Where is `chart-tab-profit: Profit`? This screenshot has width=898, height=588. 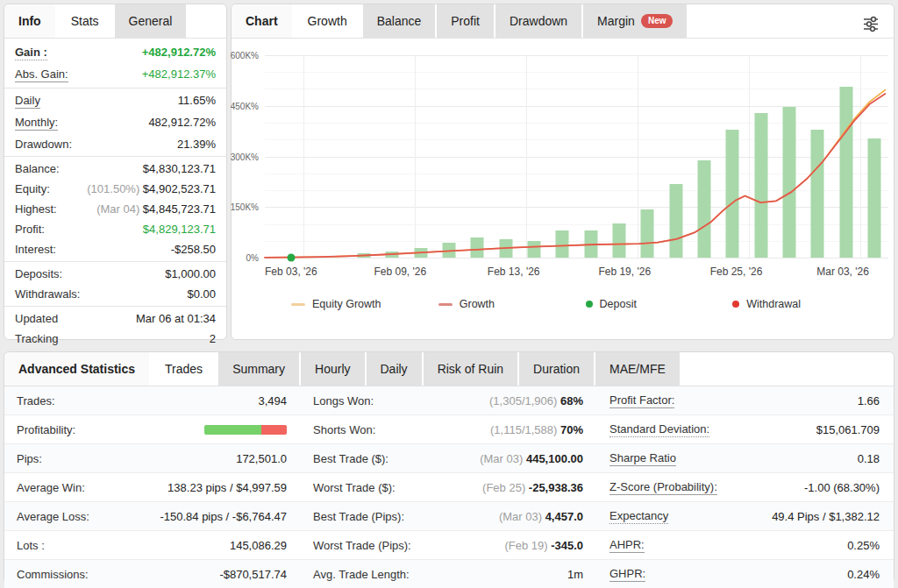 chart-tab-profit: Profit is located at coordinates (465, 21).